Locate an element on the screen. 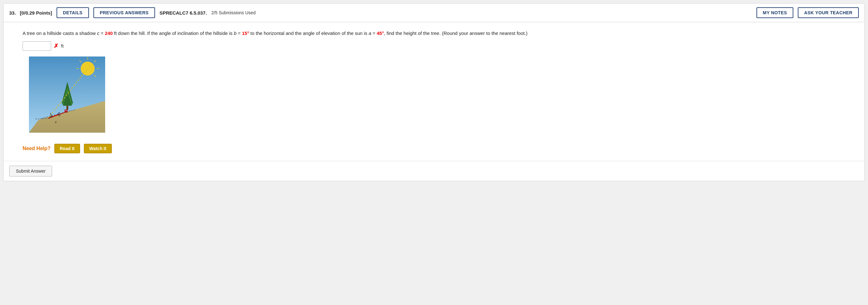 The image size is (868, 305). need-help-label: Need Help? is located at coordinates (36, 149).